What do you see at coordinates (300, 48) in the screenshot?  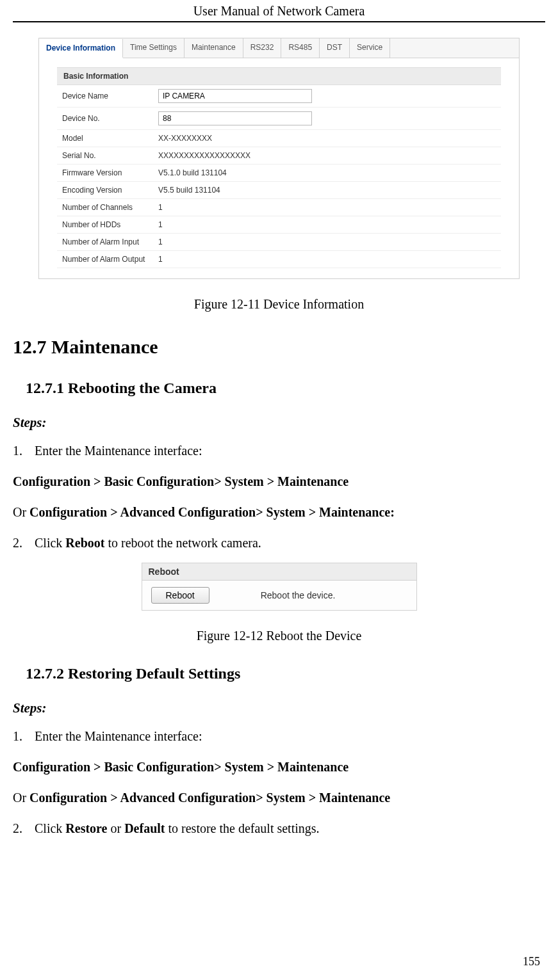 I see `tab-rs485: RS485` at bounding box center [300, 48].